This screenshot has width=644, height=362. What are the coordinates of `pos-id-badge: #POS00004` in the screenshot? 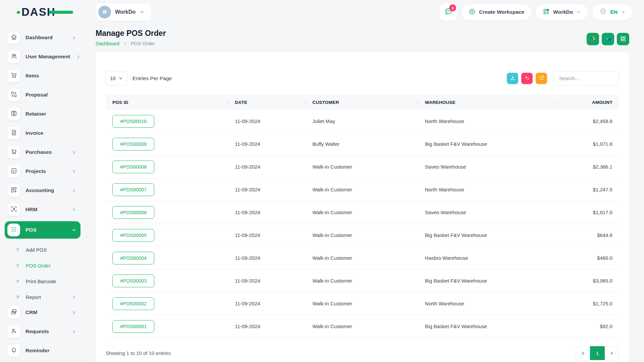 It's located at (133, 258).